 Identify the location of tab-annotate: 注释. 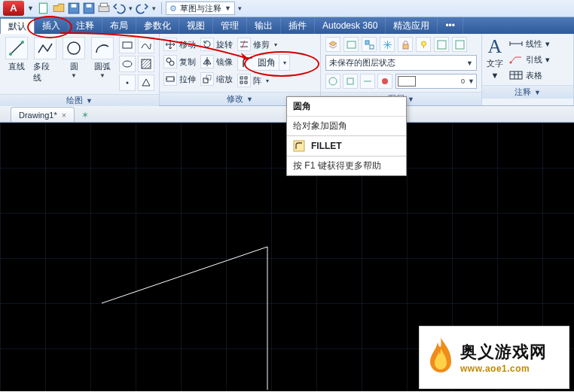
(86, 26).